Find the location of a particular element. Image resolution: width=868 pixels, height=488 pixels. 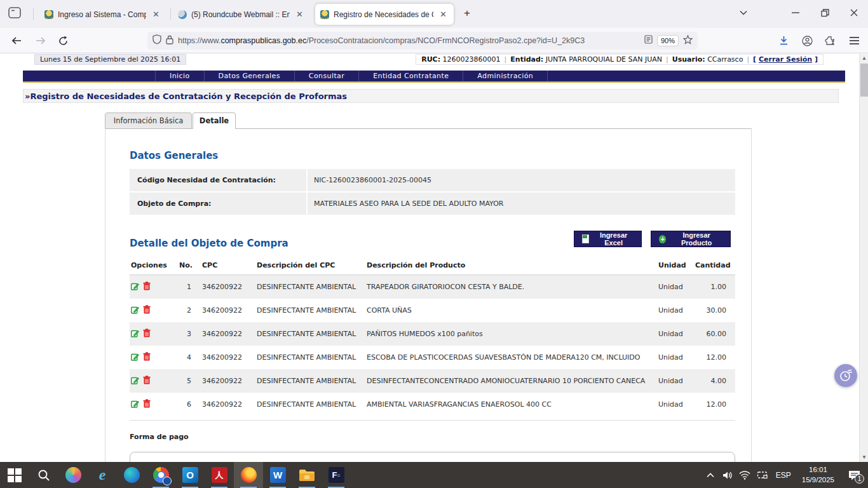

roundcube-favicon is located at coordinates (182, 15).